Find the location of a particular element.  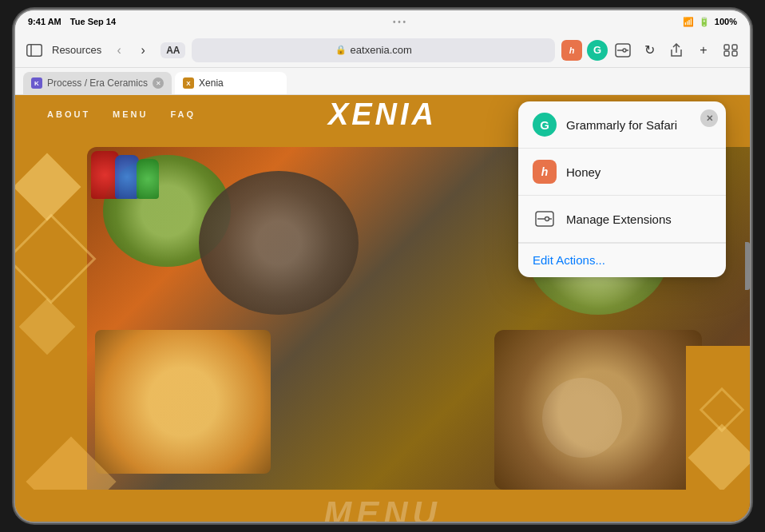

food-meat-dish is located at coordinates (598, 410).